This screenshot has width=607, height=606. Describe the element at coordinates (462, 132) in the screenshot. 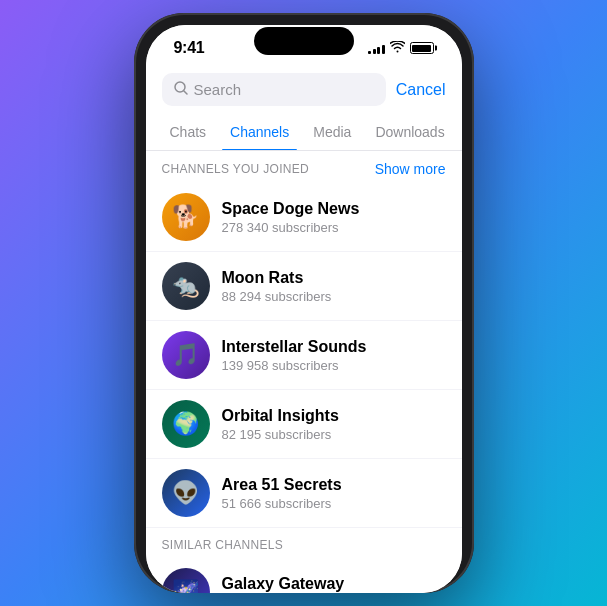

I see `tab-links: Links` at that location.